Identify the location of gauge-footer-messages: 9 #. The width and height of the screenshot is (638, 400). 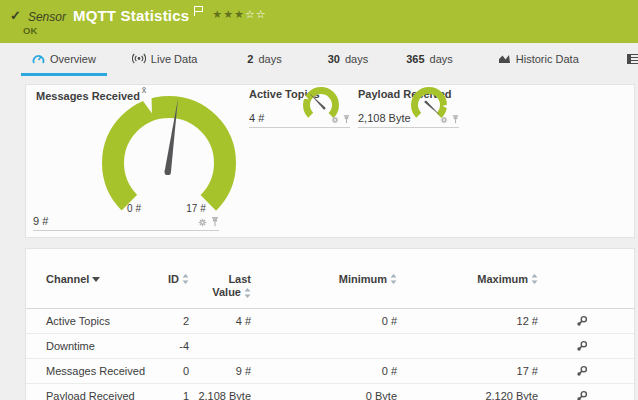
(126, 223).